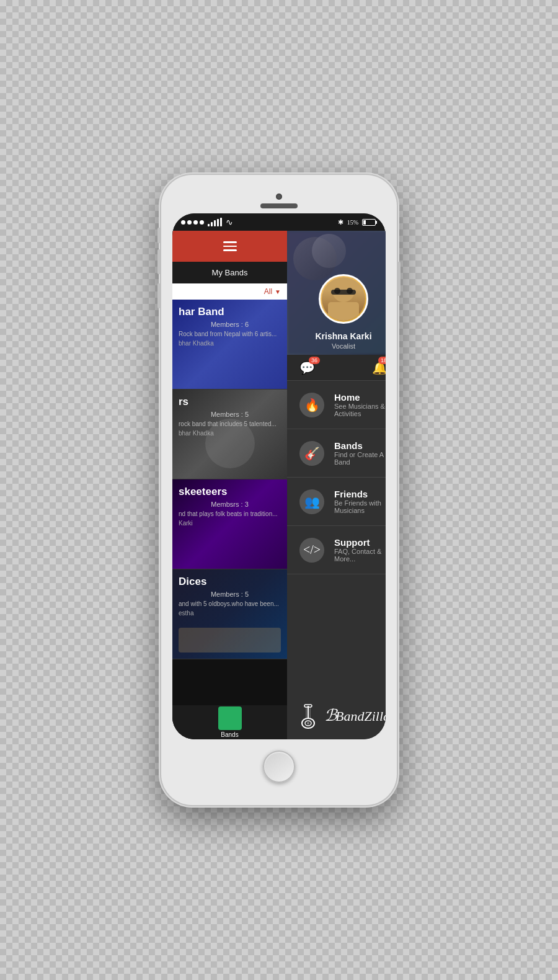  I want to click on signal-bars, so click(215, 222).